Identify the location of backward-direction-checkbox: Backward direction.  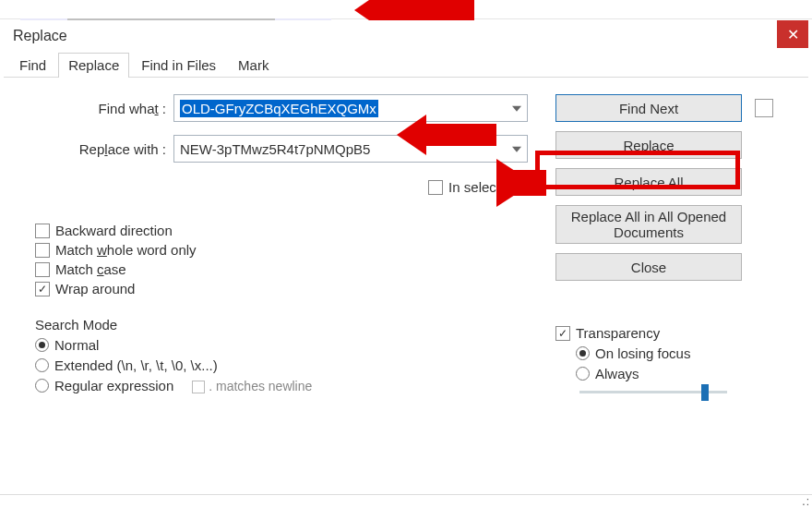
(286, 231).